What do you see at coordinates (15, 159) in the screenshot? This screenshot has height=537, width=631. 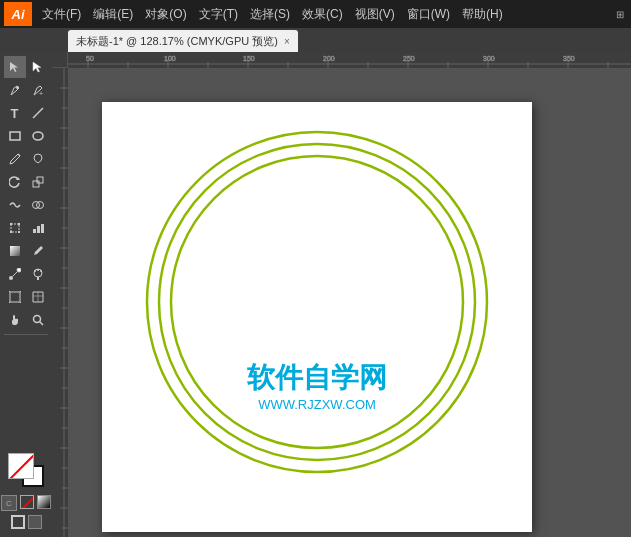 I see `paintbrush-tool` at bounding box center [15, 159].